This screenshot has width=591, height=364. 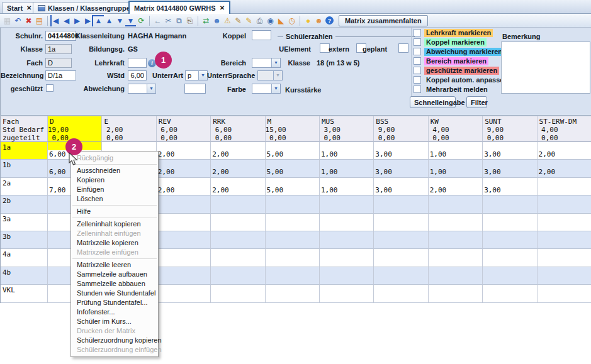 I want to click on cell-3a-KW, so click(x=456, y=223).